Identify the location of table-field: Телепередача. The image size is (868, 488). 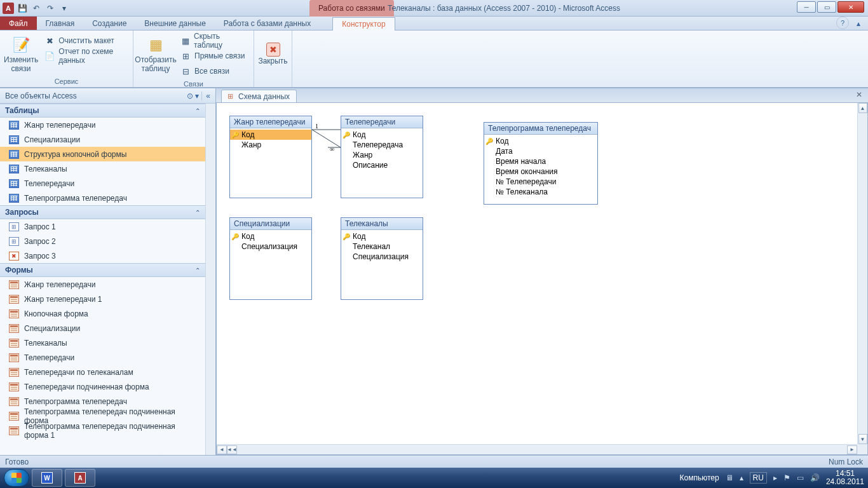
(382, 145).